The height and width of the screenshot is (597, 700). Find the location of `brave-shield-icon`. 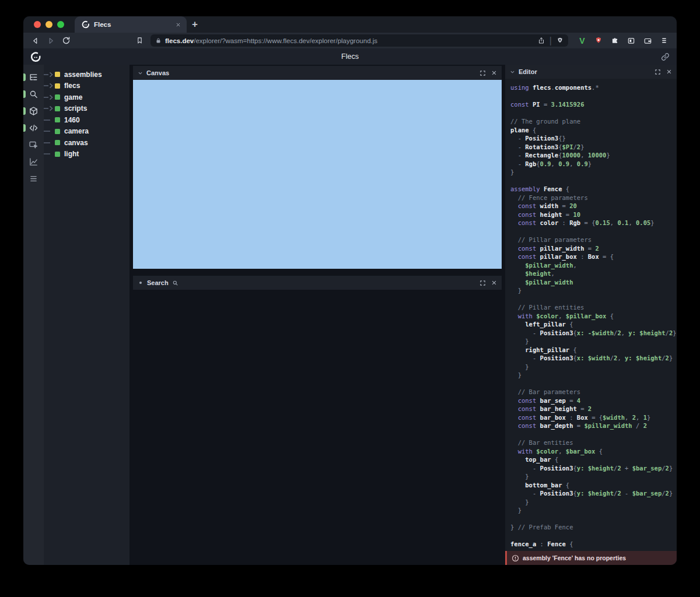

brave-shield-icon is located at coordinates (560, 41).